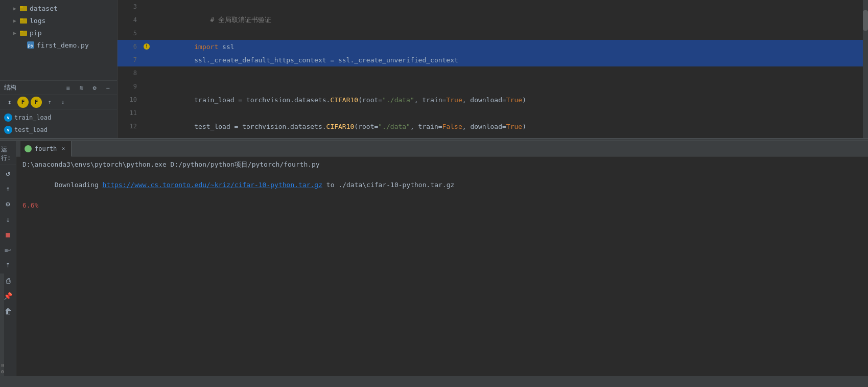 This screenshot has width=868, height=387. What do you see at coordinates (3, 366) in the screenshot?
I see `bottom-left-label-1: ≡` at bounding box center [3, 366].